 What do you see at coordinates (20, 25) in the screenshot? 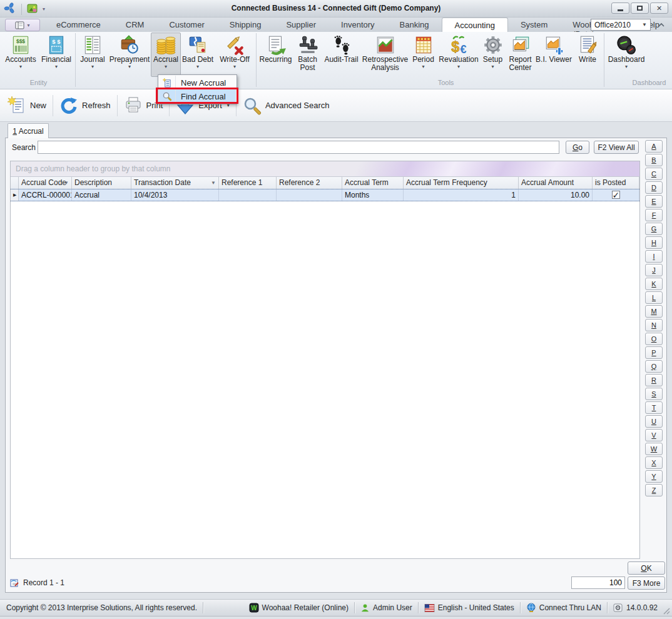
I see `window-layout-icon` at bounding box center [20, 25].